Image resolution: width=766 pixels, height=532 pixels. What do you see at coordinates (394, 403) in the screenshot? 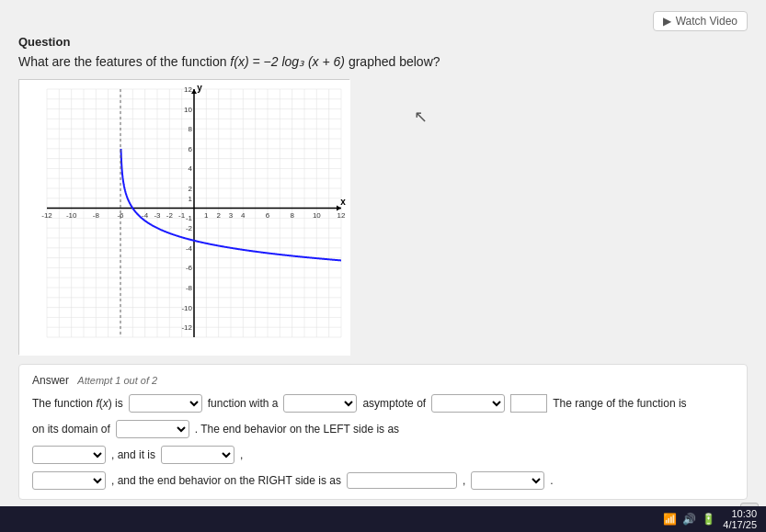
I see `row1-asymptote-label: asymptote of` at bounding box center [394, 403].